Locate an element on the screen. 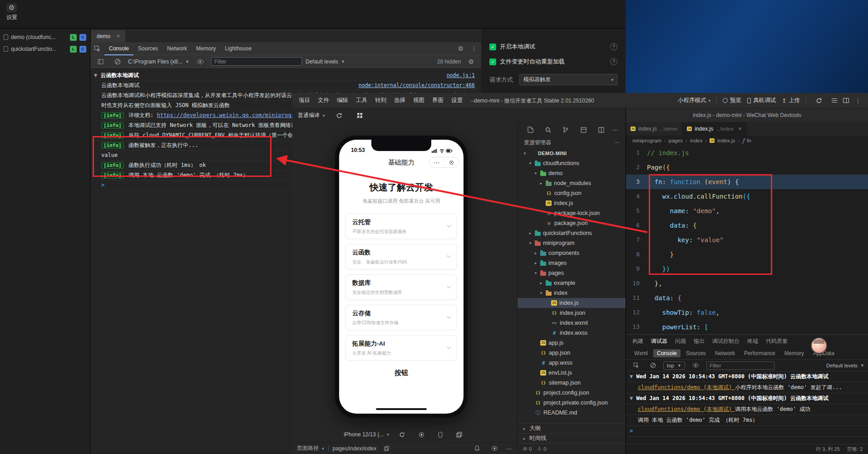  sync-icon is located at coordinates (819, 101).